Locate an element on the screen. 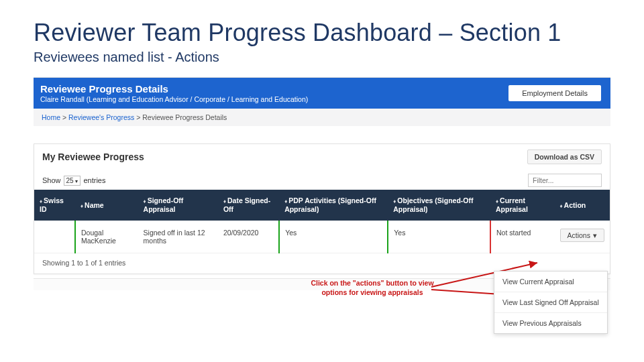 This screenshot has width=644, height=362. entries-label: entries is located at coordinates (94, 180).